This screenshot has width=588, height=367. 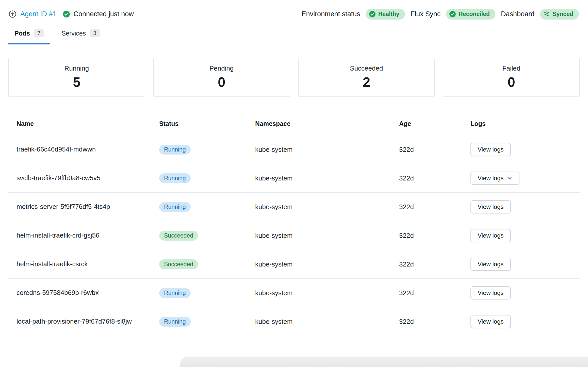 I want to click on environment-status-value: Healthy, so click(x=389, y=14).